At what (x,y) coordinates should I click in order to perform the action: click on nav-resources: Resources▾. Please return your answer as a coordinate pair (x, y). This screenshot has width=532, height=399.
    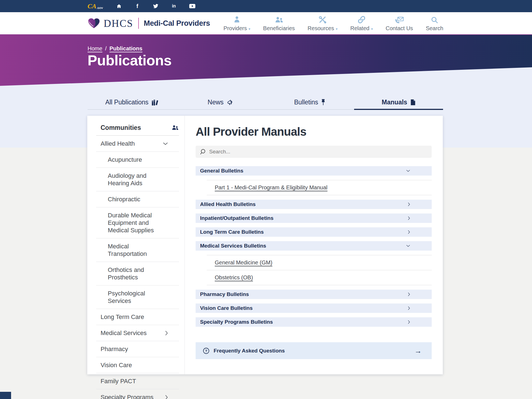
    Looking at the image, I should click on (323, 23).